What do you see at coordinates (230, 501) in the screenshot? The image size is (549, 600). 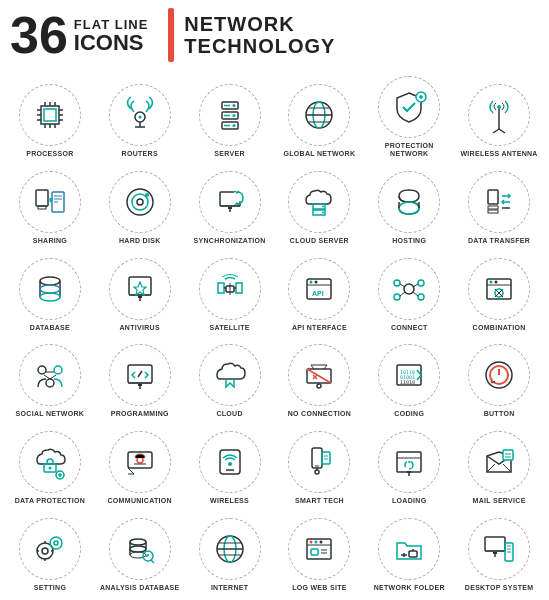 I see `wireless-label: WIRELESS` at bounding box center [230, 501].